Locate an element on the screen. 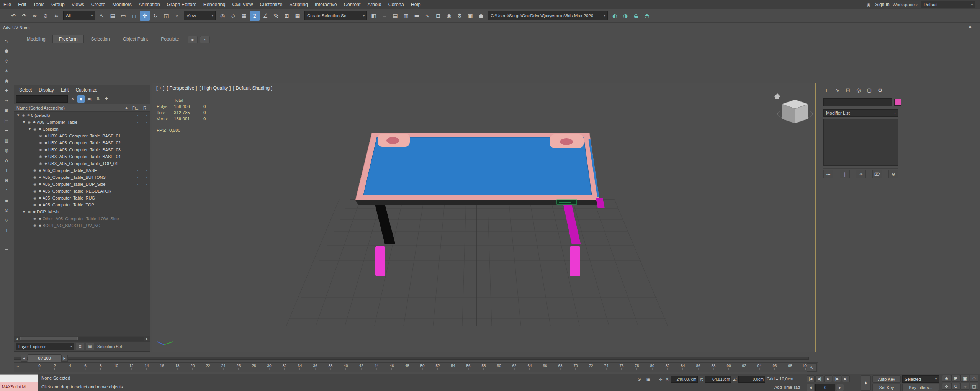 The image size is (980, 391). redo-icon: ↷ is located at coordinates (24, 16).